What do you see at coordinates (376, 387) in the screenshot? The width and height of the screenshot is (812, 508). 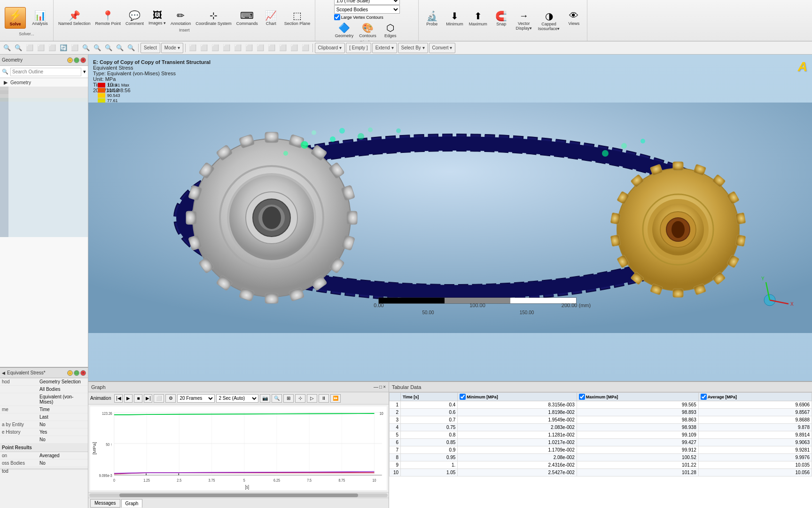 I see `graph-minimize-btn: —` at bounding box center [376, 387].